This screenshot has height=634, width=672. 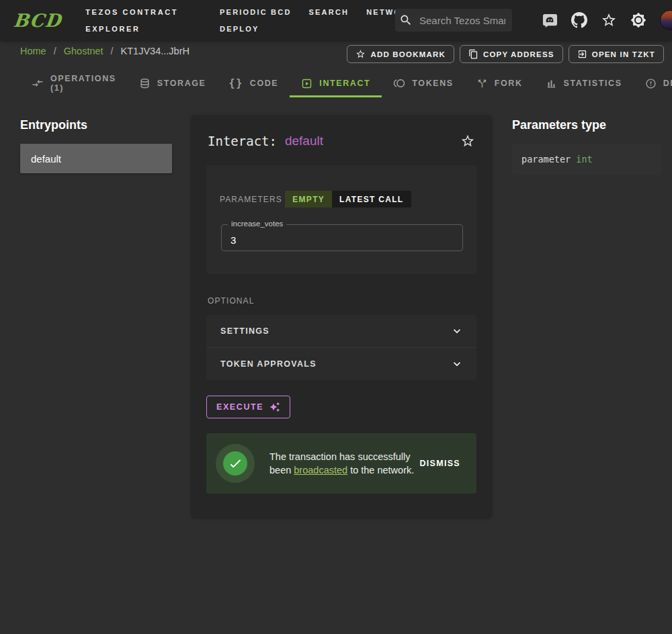 What do you see at coordinates (254, 83) in the screenshot?
I see `tab-code: {} CODE` at bounding box center [254, 83].